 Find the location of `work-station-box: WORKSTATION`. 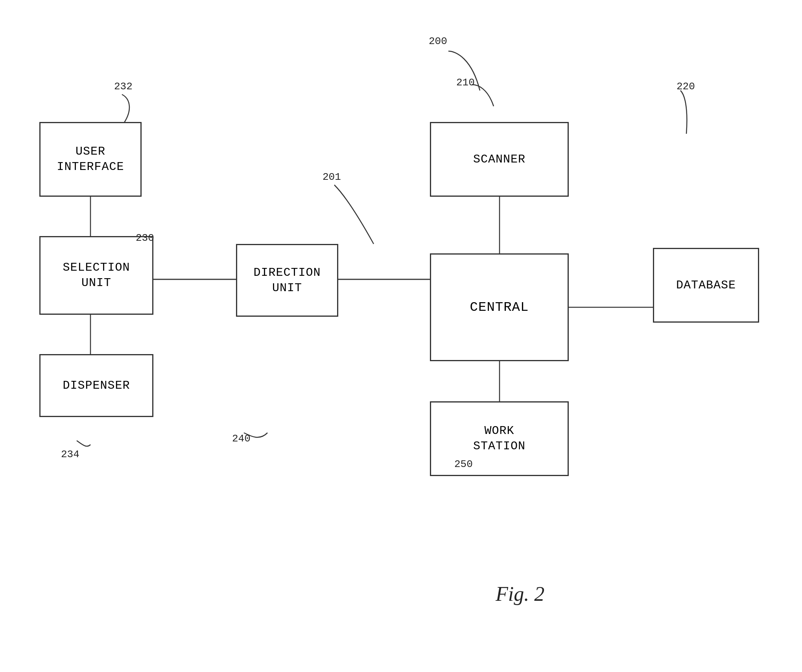

work-station-box: WORKSTATION is located at coordinates (500, 439).